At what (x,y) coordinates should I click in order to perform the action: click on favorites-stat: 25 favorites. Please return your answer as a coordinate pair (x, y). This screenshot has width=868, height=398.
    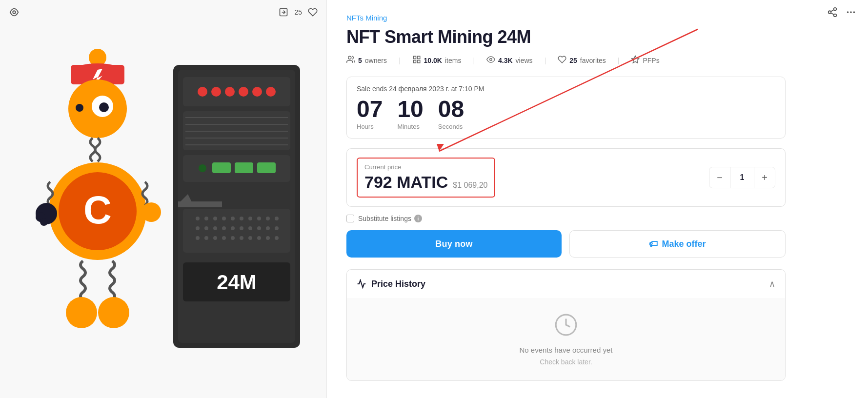
    Looking at the image, I should click on (582, 60).